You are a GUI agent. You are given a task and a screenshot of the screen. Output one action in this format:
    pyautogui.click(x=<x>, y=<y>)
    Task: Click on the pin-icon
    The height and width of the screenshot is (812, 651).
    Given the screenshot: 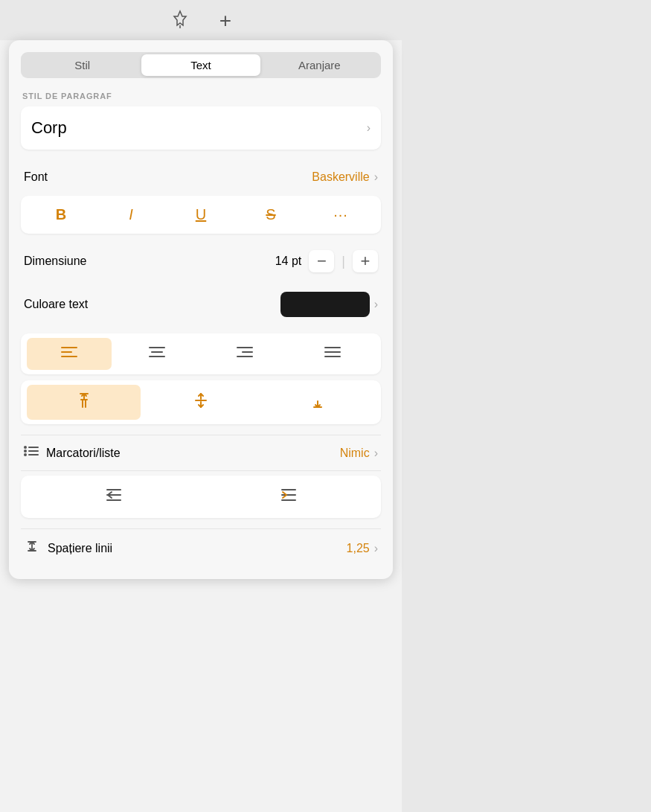 What is the action you would take?
    pyautogui.click(x=180, y=21)
    